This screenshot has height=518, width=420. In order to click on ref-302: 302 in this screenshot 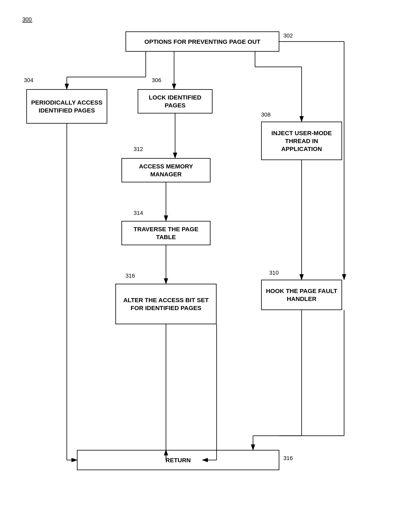, I will do `click(288, 36)`.